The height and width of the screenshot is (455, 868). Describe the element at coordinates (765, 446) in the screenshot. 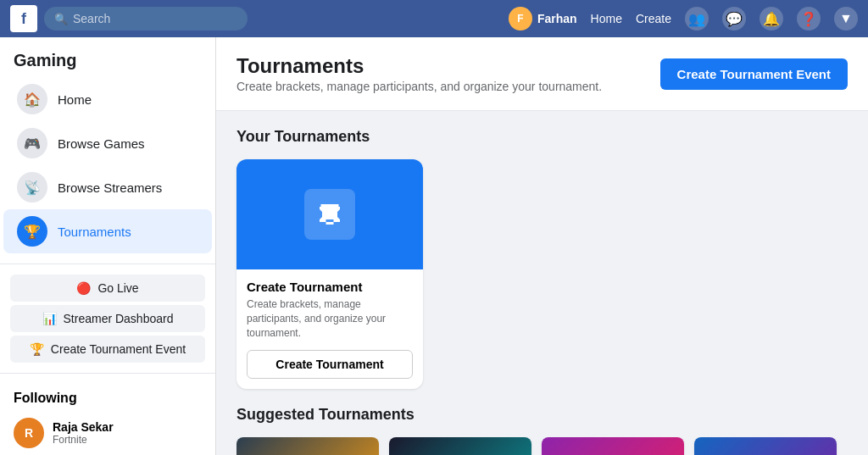

I see `card-bg: ⚔️` at that location.